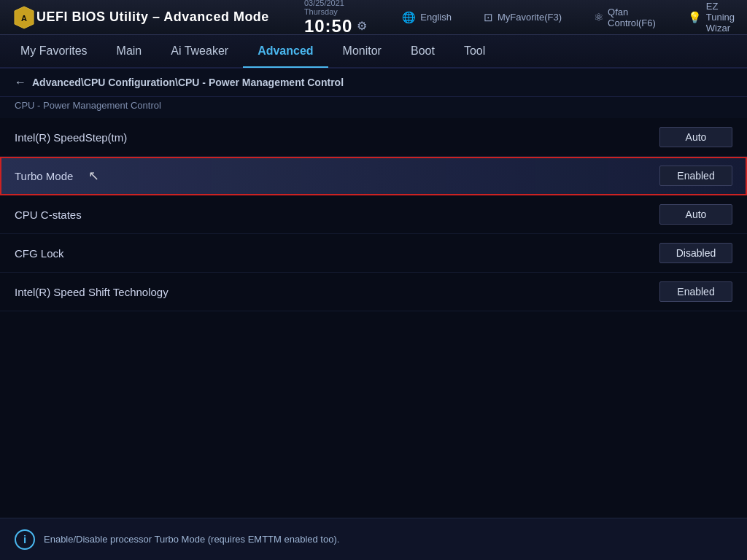  Describe the element at coordinates (153, 18) in the screenshot. I see `header-title: UEFI BIOS Utility – Advanced Mode` at that location.